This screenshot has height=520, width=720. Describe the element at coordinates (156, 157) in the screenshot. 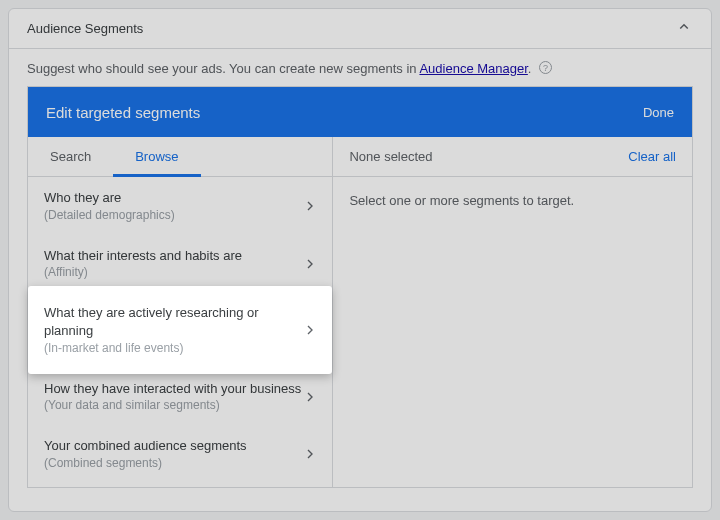

I see `tab-browse: Browse` at that location.